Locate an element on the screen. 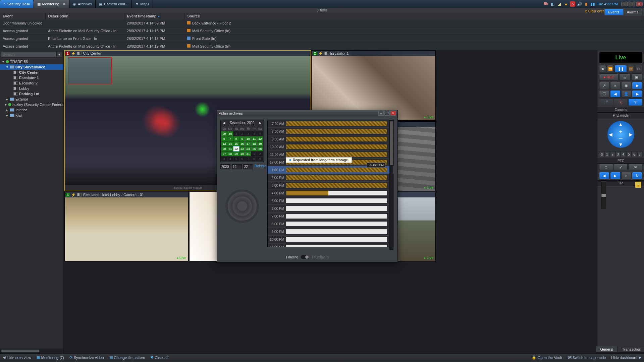 The image size is (644, 362). calendar-day: 6 is located at coordinates (224, 139).